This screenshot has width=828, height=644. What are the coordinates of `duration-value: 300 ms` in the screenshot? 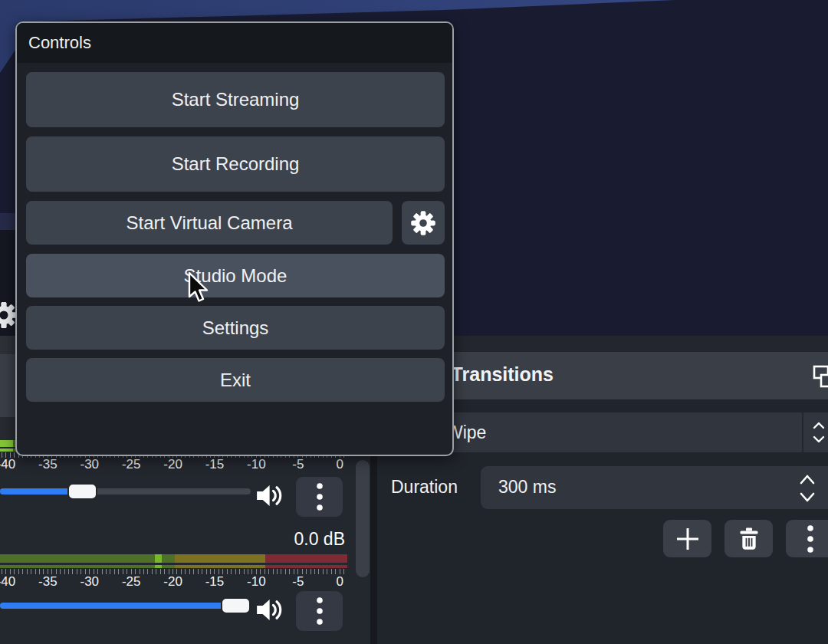 It's located at (527, 488).